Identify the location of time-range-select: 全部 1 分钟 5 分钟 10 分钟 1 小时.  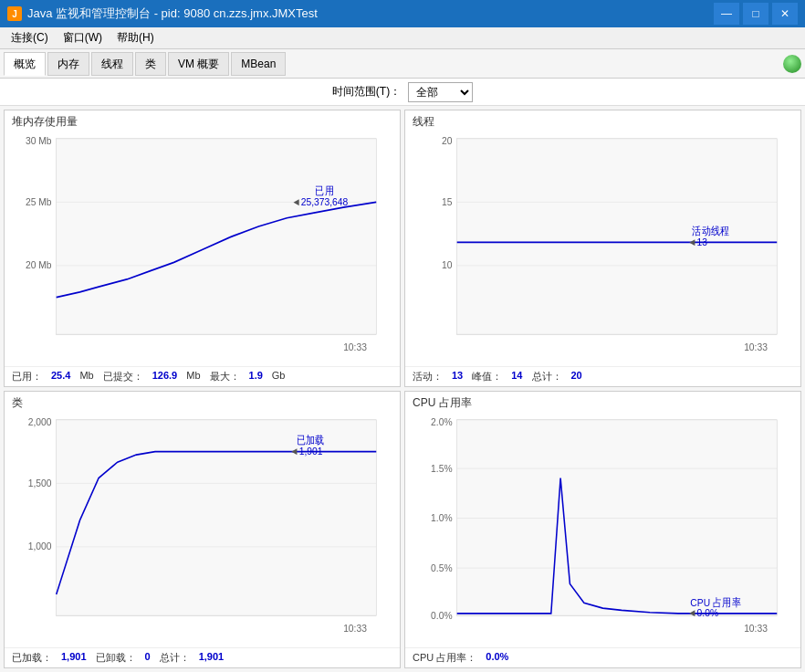
(440, 92).